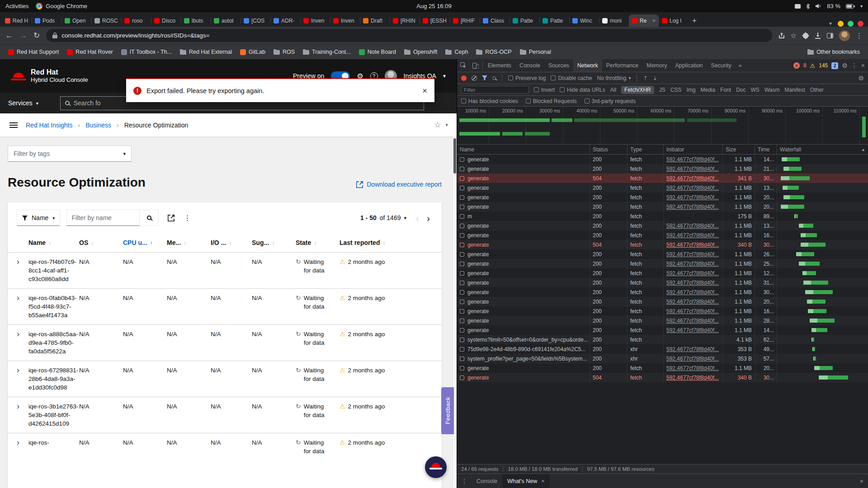  Describe the element at coordinates (614, 21) in the screenshot. I see `browser-tab: moni` at that location.